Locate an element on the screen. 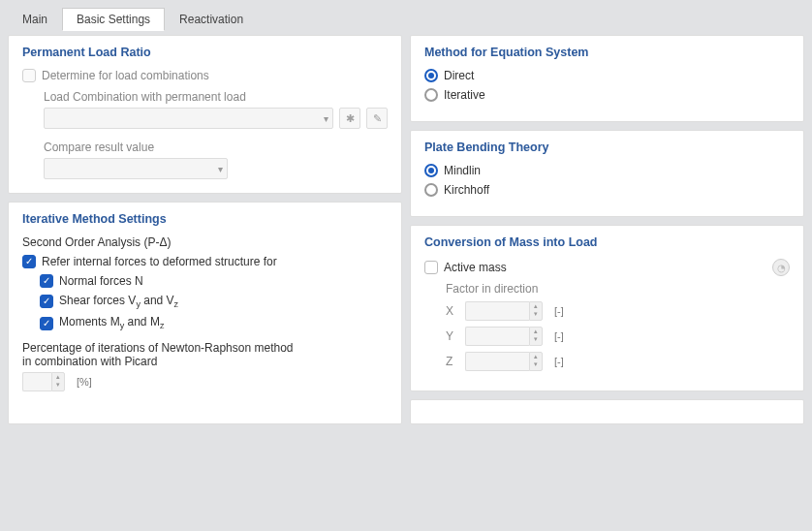  panel-title-permanent-load-ratio: Permanent Load Ratio is located at coordinates (205, 52).